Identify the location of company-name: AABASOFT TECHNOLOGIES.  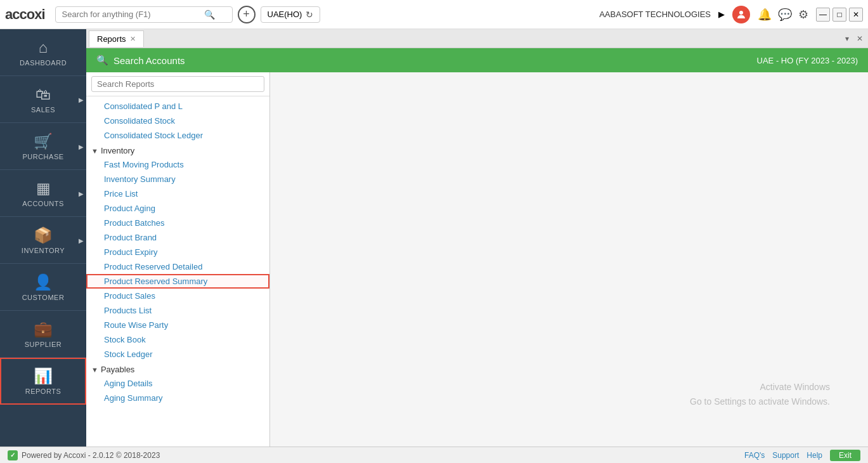
(655, 14).